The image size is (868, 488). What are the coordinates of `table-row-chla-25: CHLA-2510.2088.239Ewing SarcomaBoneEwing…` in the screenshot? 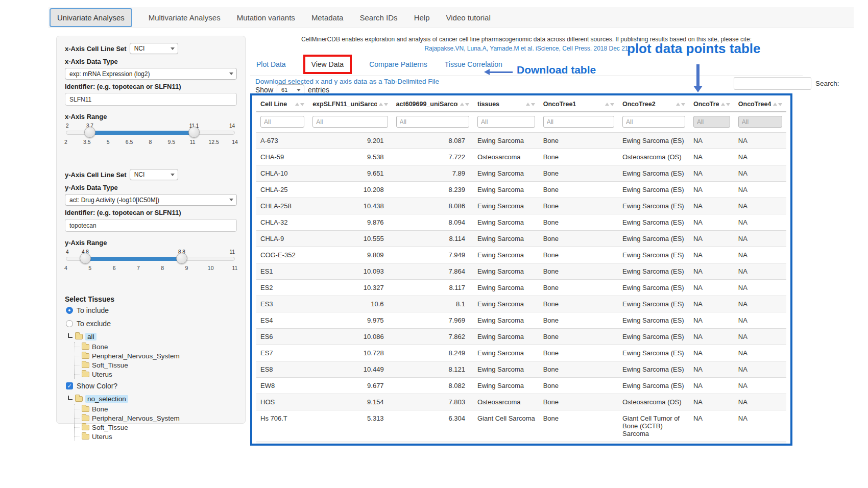 It's located at (521, 190).